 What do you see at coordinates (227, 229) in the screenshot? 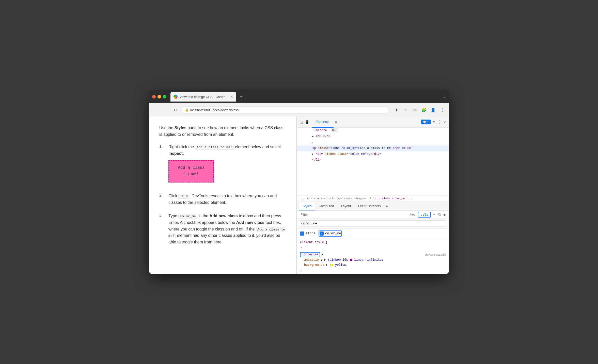
I see `step-content-3: Type color_me in the Add new class text …` at bounding box center [227, 229].